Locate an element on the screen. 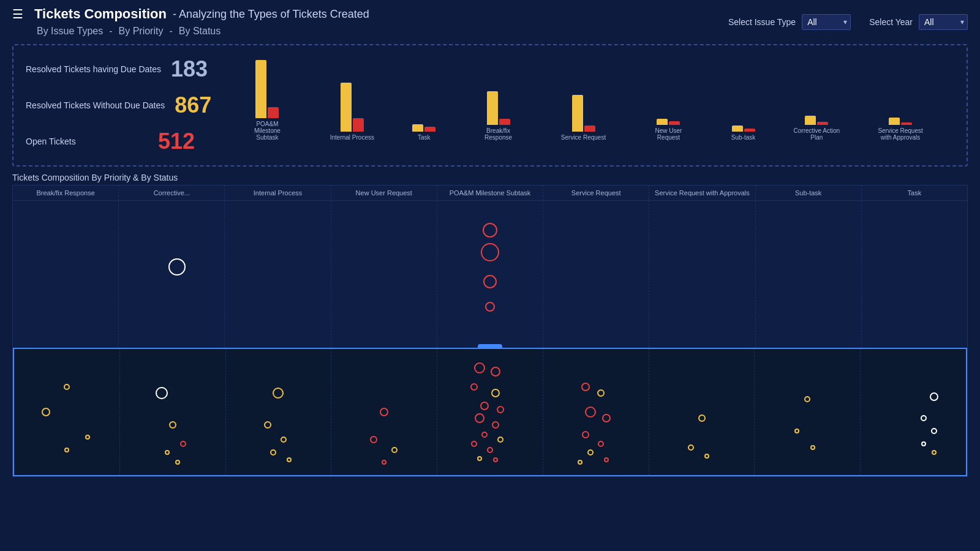 Image resolution: width=980 pixels, height=551 pixels. col-header: Service Request with Approvals is located at coordinates (702, 193).